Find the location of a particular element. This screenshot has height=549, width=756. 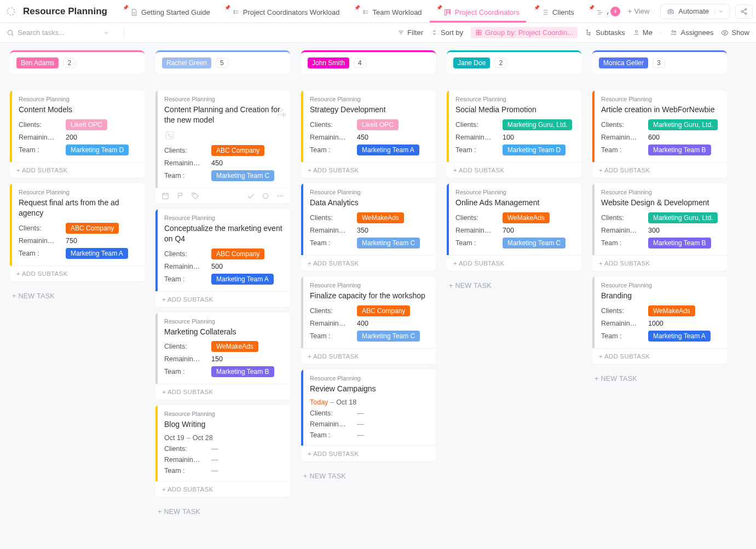

view-tab-getting-started-guide: 📌Getting Started Guide is located at coordinates (166, 13).